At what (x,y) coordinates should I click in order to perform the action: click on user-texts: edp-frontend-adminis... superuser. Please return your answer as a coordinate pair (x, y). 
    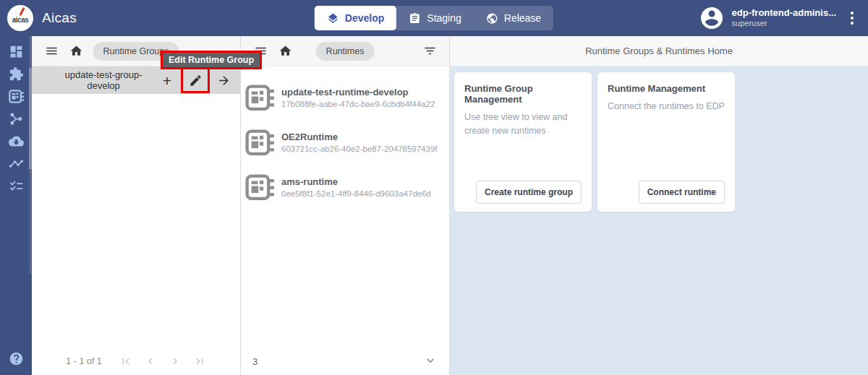
    Looking at the image, I should click on (784, 18).